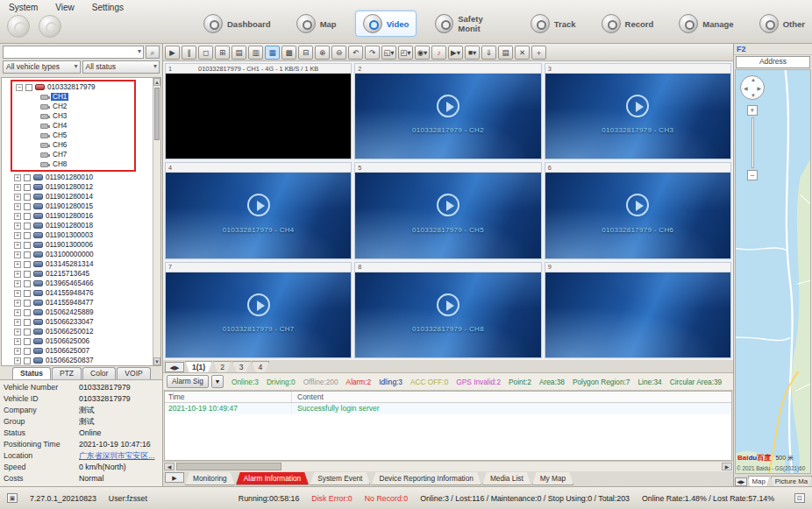  What do you see at coordinates (256, 53) in the screenshot?
I see `layout-8-icon: ▥` at bounding box center [256, 53].